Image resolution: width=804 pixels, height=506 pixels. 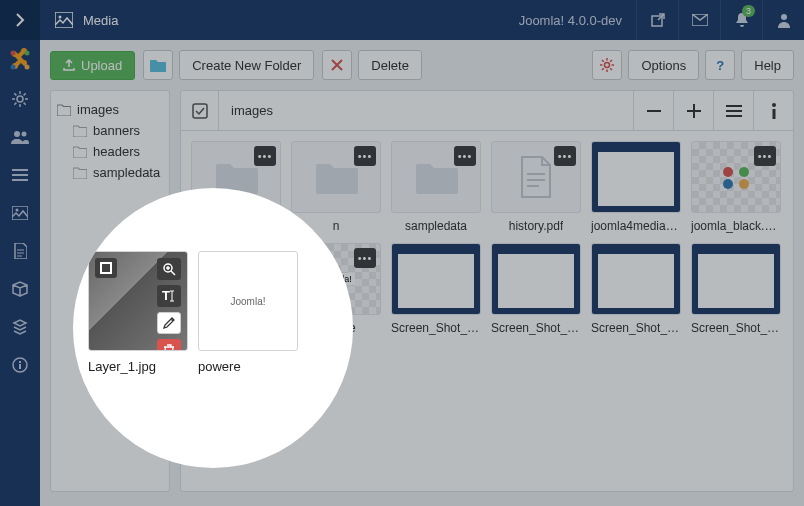 What do you see at coordinates (64, 20) in the screenshot?
I see `media-icon` at bounding box center [64, 20].